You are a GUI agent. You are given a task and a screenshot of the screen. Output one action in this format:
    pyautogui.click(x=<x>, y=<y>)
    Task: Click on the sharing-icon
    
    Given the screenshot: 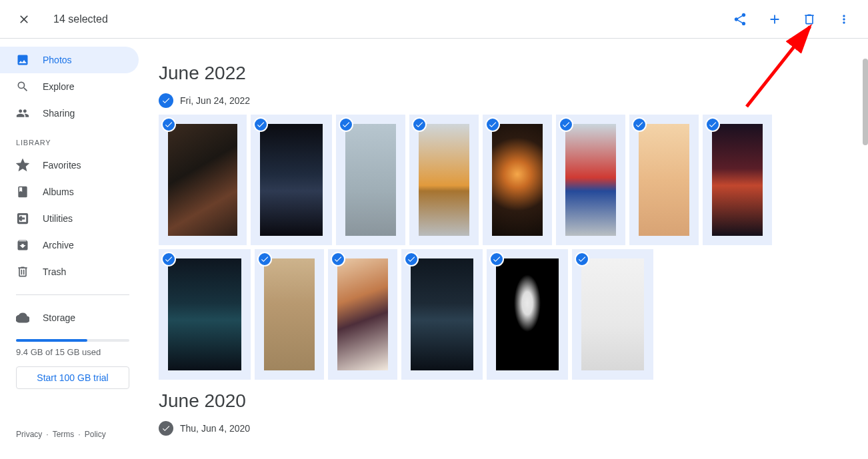 What is the action you would take?
    pyautogui.click(x=23, y=113)
    